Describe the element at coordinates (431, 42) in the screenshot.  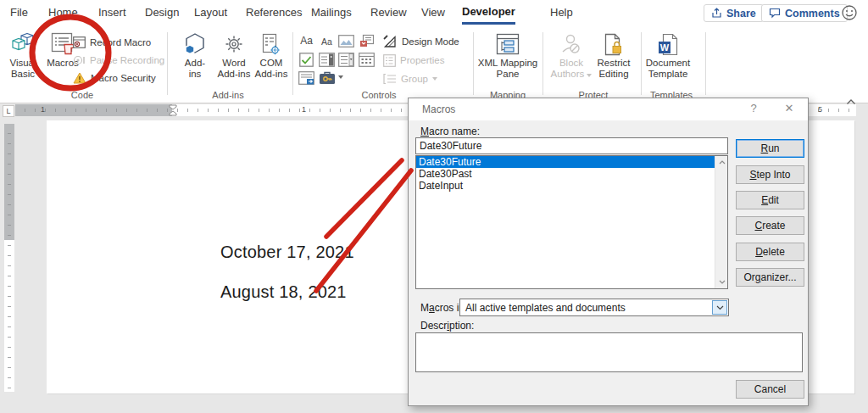
I see `design-mode-label: Design Mode` at that location.